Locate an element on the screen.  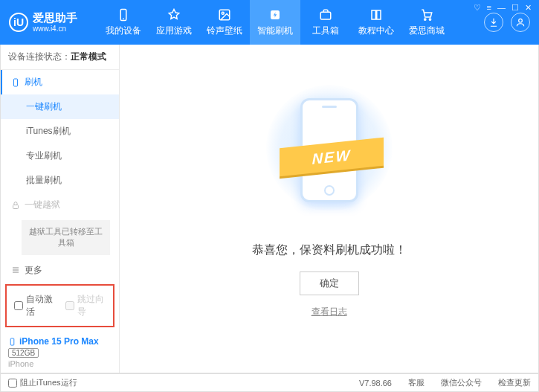
sidebar-item-one-click-flash: 一键刷机 is located at coordinates (59, 107).